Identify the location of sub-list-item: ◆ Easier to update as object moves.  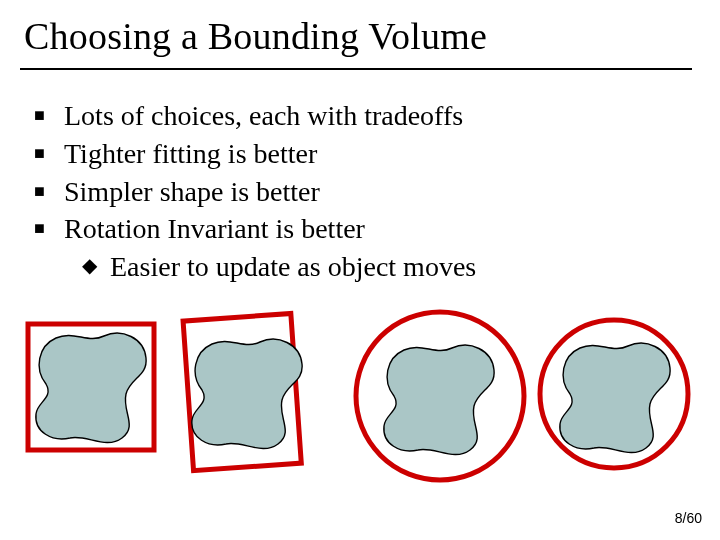
(378, 267).